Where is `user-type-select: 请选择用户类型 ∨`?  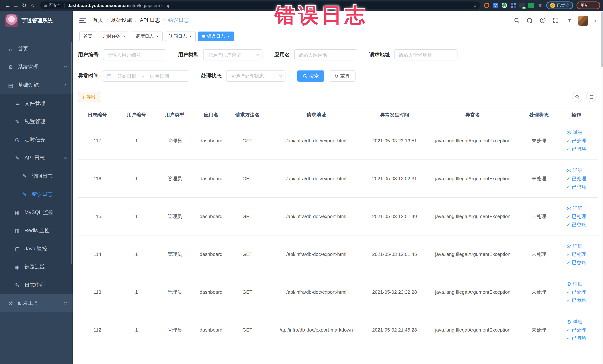
user-type-select: 请选择用户类型 ∨ is located at coordinates (233, 55).